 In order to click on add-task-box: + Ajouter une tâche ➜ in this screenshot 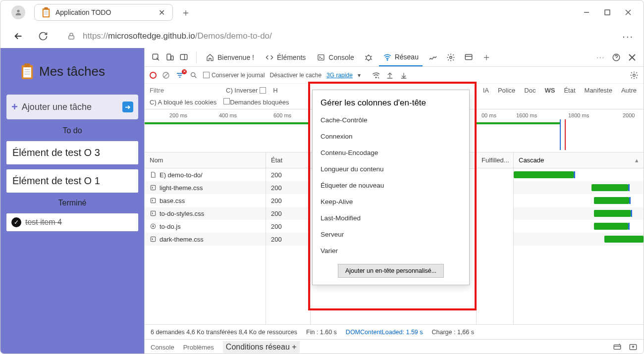, I will do `click(72, 107)`.